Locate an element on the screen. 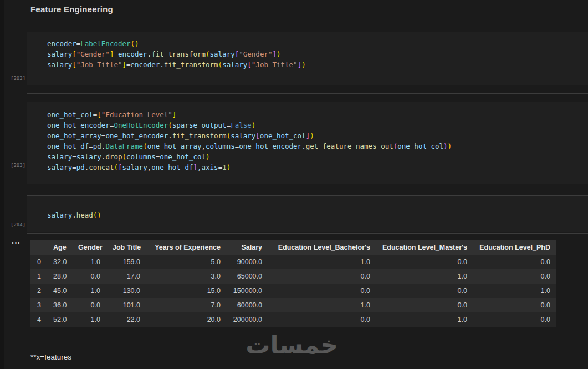  code-cell-202: encoder=LabelEncoder()salary["Gender"]=e… is located at coordinates (307, 59).